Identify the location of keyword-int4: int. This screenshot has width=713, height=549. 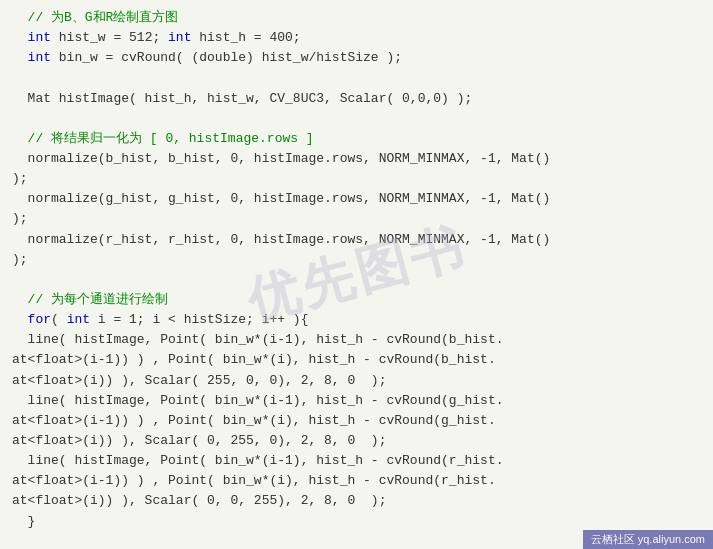
(78, 320).